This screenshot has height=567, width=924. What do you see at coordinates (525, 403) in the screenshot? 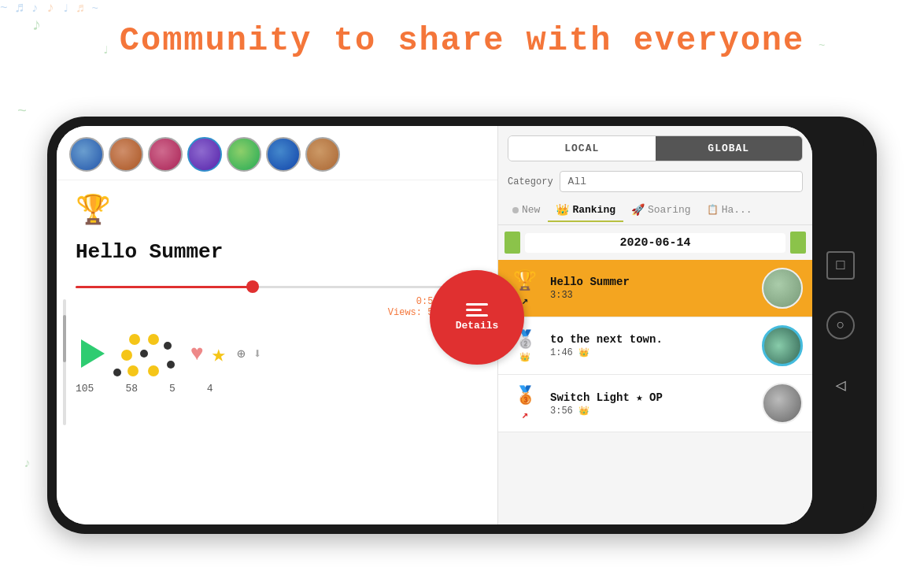
I see `rank-badge-3: 🥉 ↗` at bounding box center [525, 403].